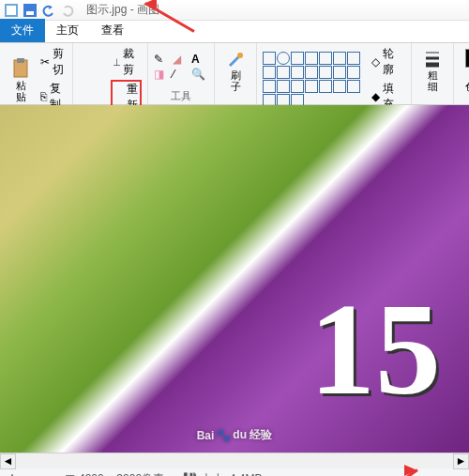 This screenshot has width=469, height=476. Describe the element at coordinates (200, 74) in the screenshot. I see `zoom-icon: 🔍` at that location.